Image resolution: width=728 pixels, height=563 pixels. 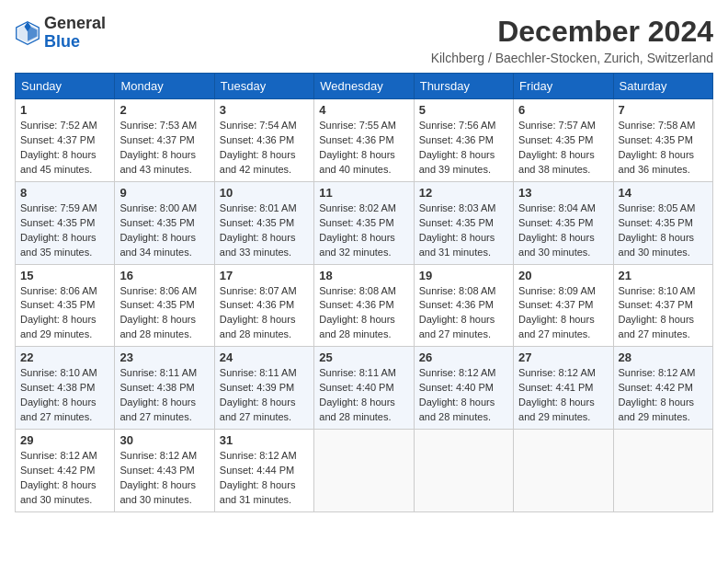 What do you see at coordinates (64, 110) in the screenshot?
I see `day-number: 1` at bounding box center [64, 110].